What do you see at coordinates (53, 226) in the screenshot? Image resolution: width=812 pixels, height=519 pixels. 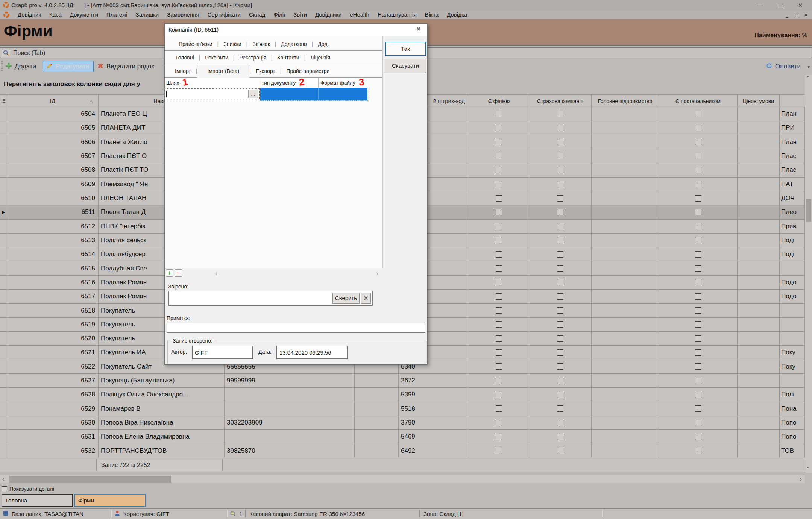 I see `cell-id: 6512` at bounding box center [53, 226].